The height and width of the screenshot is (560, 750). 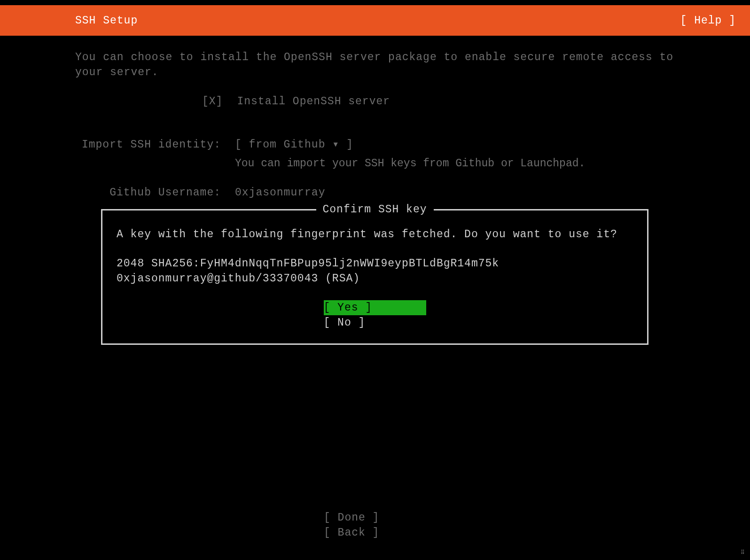 I want to click on page-title: SSH Setup, so click(x=106, y=21).